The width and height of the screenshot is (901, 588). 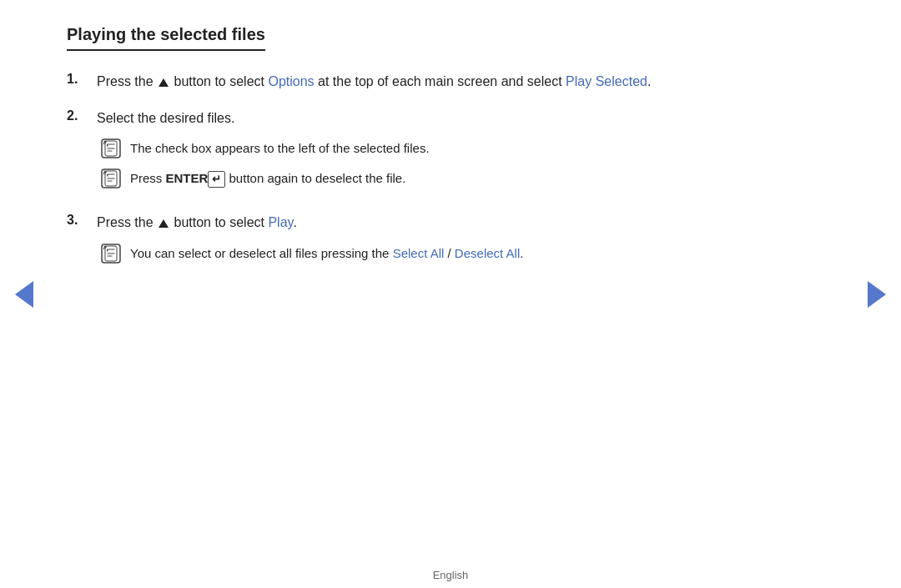 I want to click on page-title: Playing the selected files, so click(x=166, y=38).